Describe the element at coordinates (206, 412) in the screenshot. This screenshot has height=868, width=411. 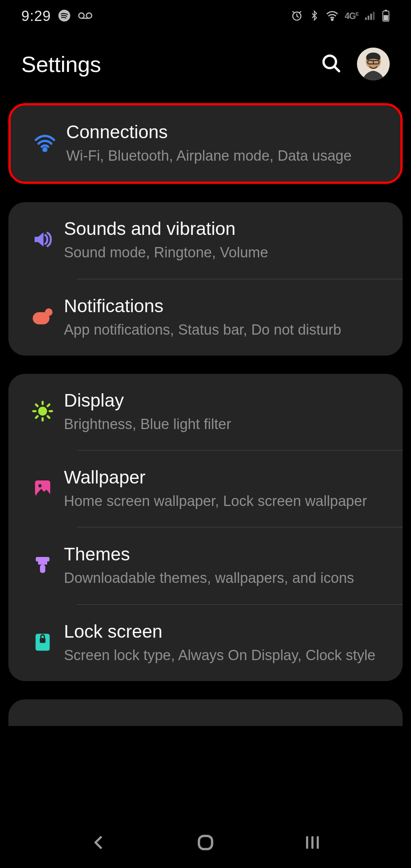
I see `row-display: Display Brightness, Blue light filter` at that location.